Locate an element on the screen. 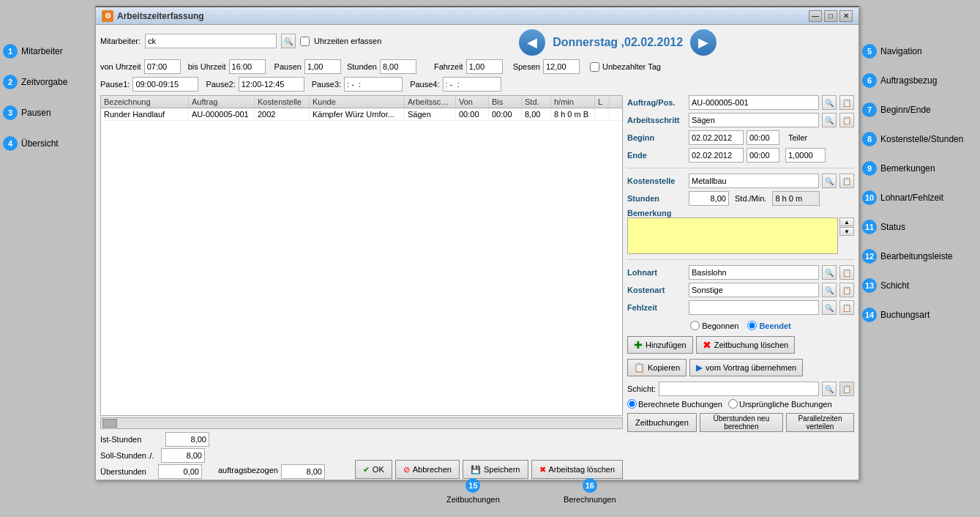 This screenshot has width=980, height=517. pausen-input is located at coordinates (323, 67).